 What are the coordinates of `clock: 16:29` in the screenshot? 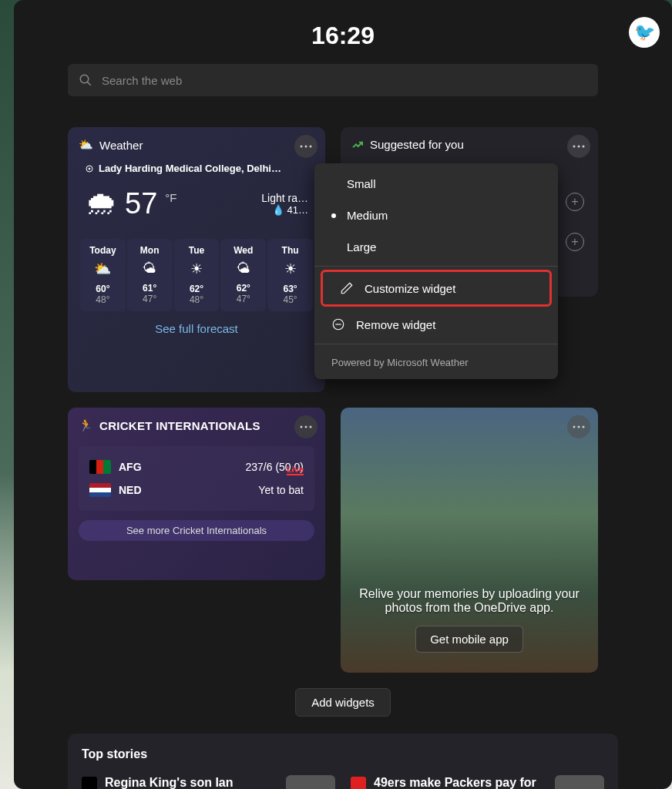 It's located at (343, 35).